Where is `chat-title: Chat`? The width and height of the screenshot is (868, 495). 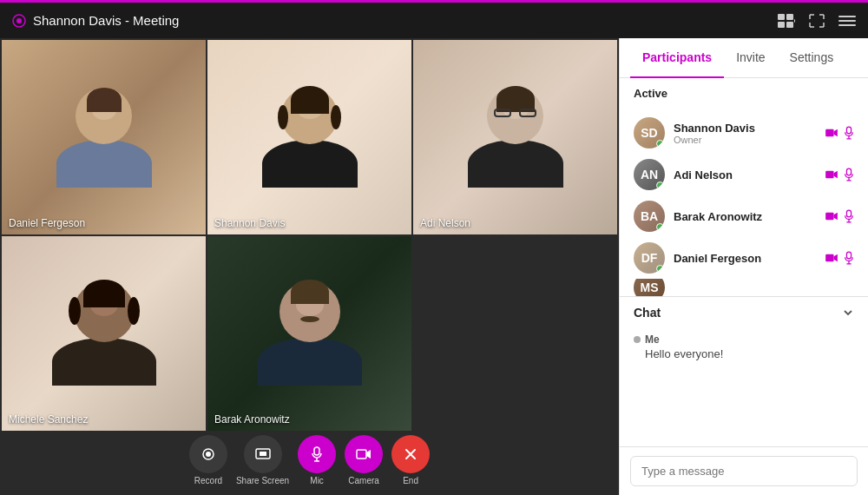 chat-title: Chat is located at coordinates (648, 313).